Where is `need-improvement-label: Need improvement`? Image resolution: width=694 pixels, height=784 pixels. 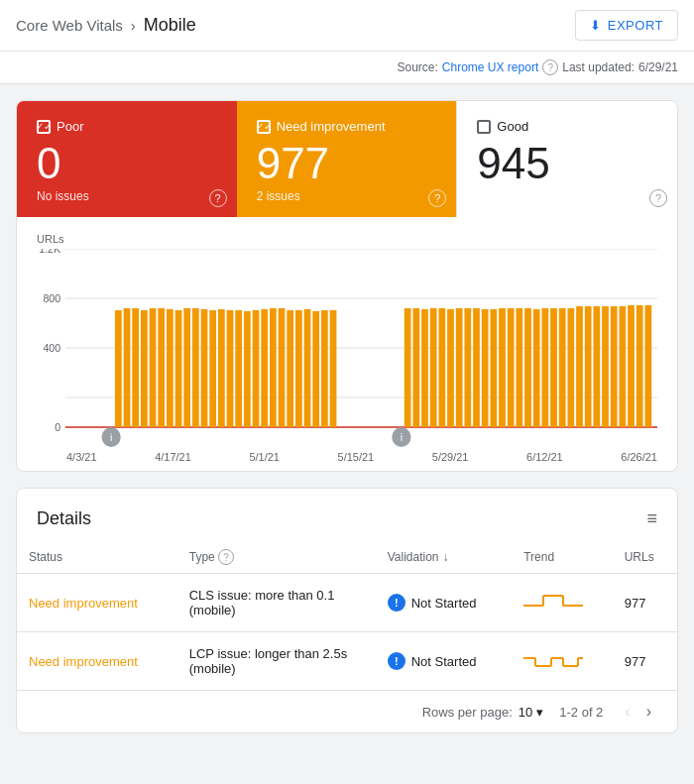
need-improvement-label: Need improvement is located at coordinates (331, 127).